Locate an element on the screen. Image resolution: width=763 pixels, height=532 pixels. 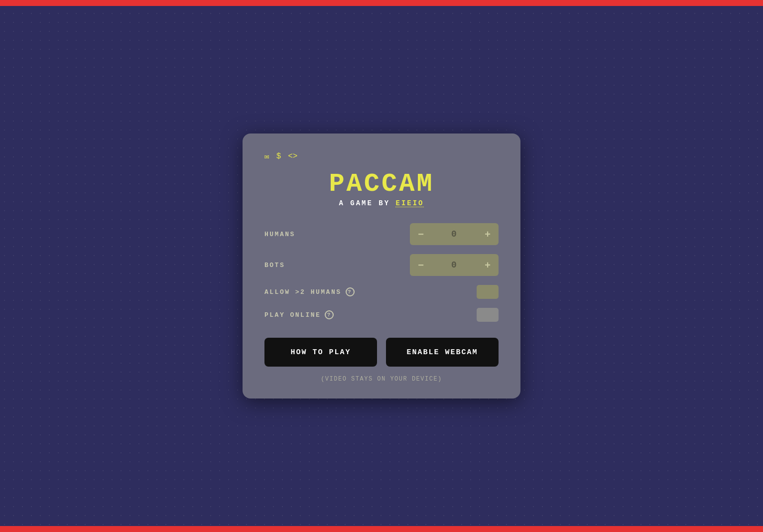
bots-increment-button: + is located at coordinates (488, 265).